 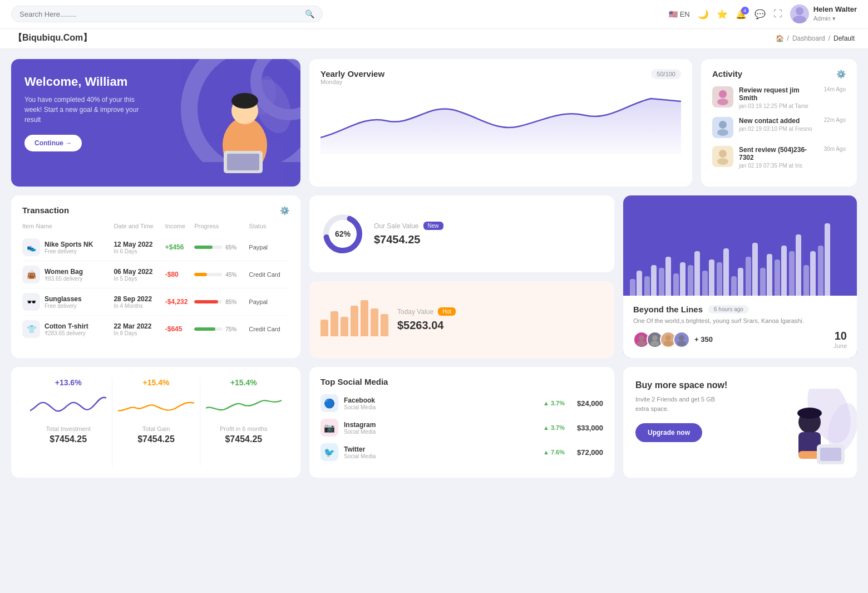 I want to click on beyond-plus-count: + 350, so click(x=703, y=340).